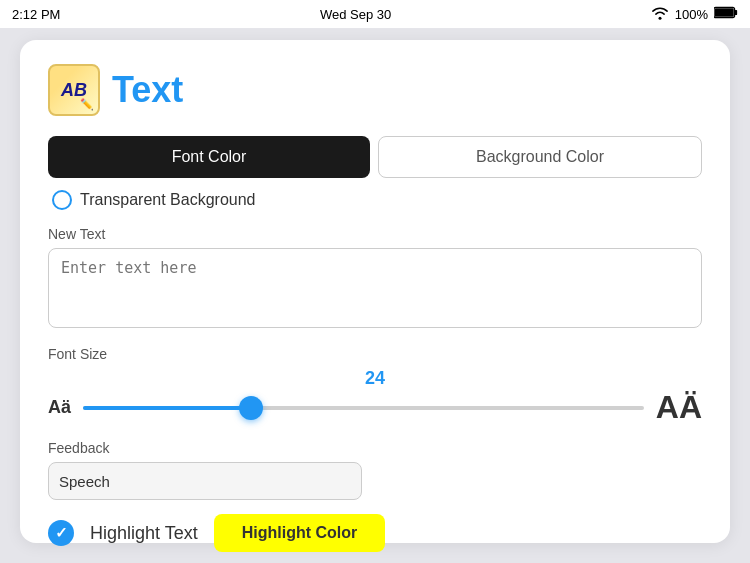 This screenshot has width=750, height=563. Describe the element at coordinates (36, 14) in the screenshot. I see `status-time: 2:12 PM` at that location.